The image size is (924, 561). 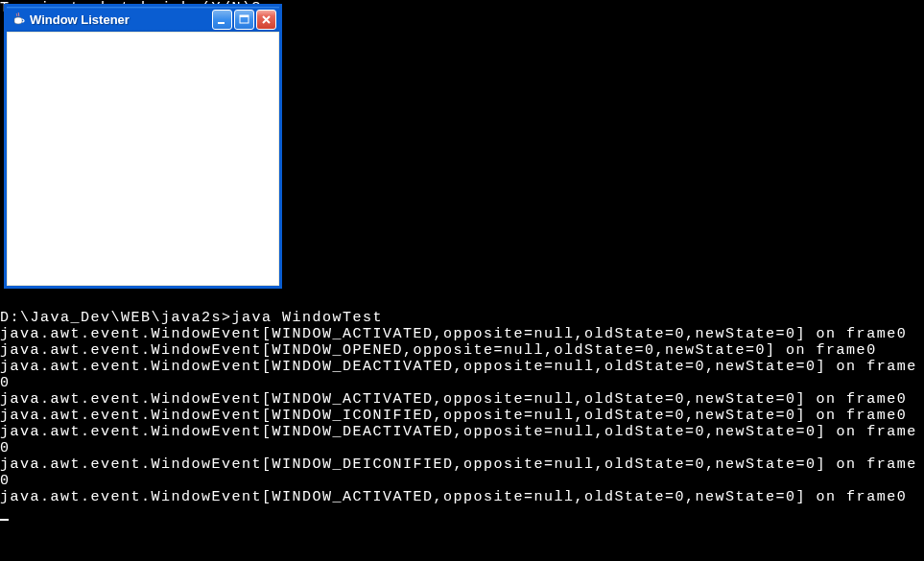 What do you see at coordinates (143, 19) in the screenshot?
I see `titlebar: Window Listener` at bounding box center [143, 19].